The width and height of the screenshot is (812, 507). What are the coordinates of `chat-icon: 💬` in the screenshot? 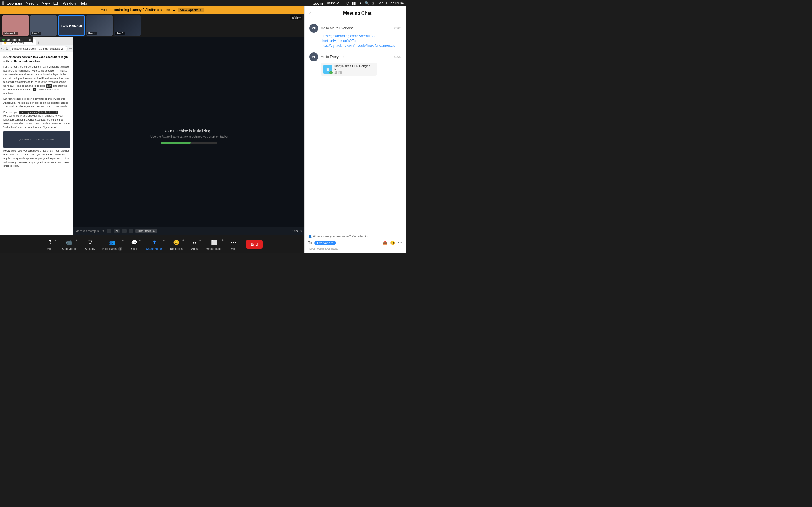 It's located at (134, 242).